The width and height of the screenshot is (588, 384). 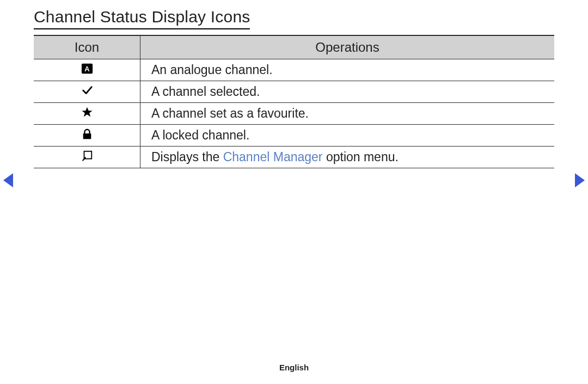 What do you see at coordinates (347, 70) in the screenshot?
I see `operation-cell: An analogue channel.` at bounding box center [347, 70].